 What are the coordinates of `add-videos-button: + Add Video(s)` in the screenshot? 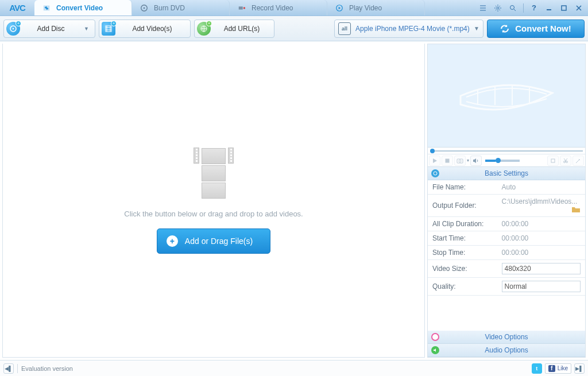 It's located at (145, 29).